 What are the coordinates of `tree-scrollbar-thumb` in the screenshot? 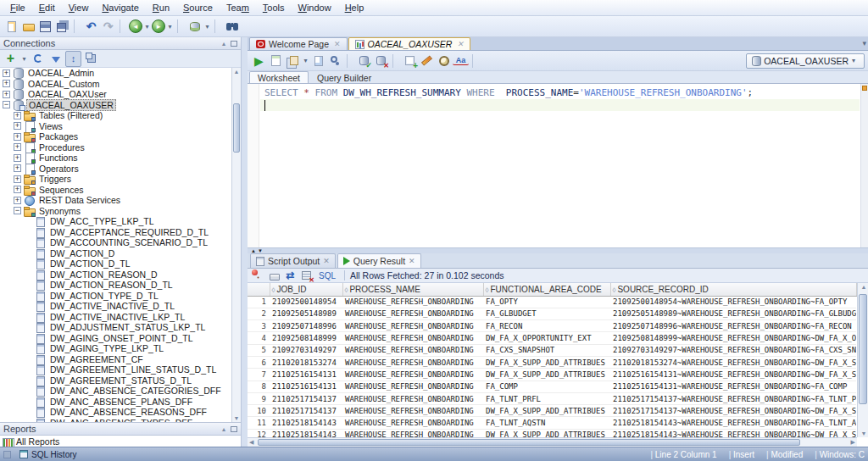 It's located at (236, 128).